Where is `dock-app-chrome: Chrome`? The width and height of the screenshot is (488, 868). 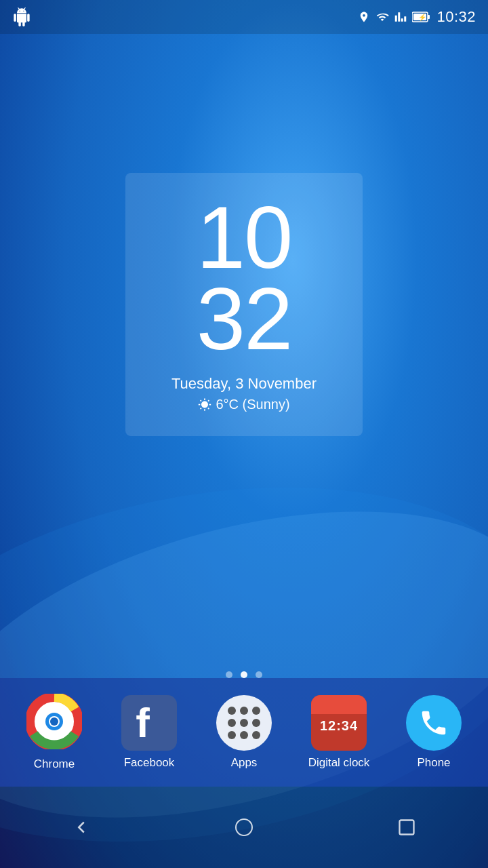
dock-app-chrome: Chrome is located at coordinates (54, 732).